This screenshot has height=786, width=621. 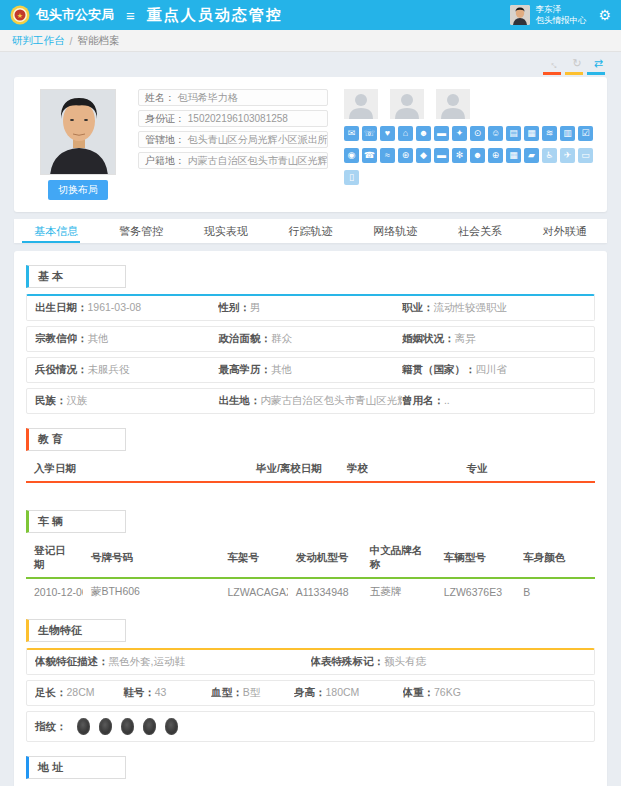 I want to click on vehicle-cell: 2010-12-06, so click(x=54, y=592).